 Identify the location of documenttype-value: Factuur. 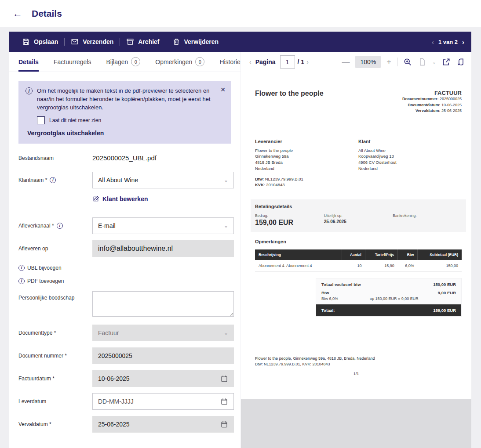
(108, 333).